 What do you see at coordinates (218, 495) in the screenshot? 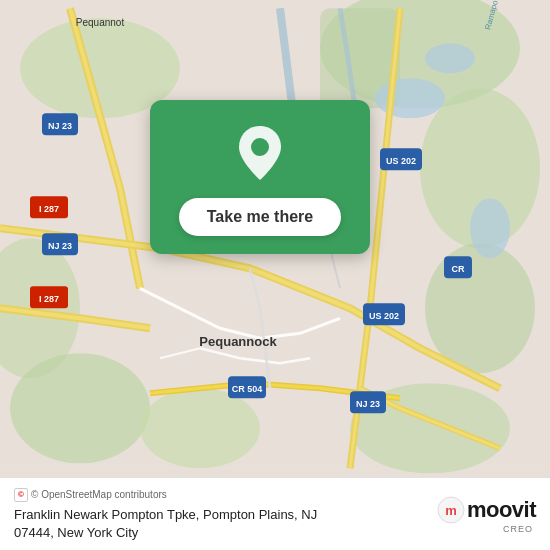
I see `osm-attribution: © © OpenStreetMap contributors` at bounding box center [218, 495].